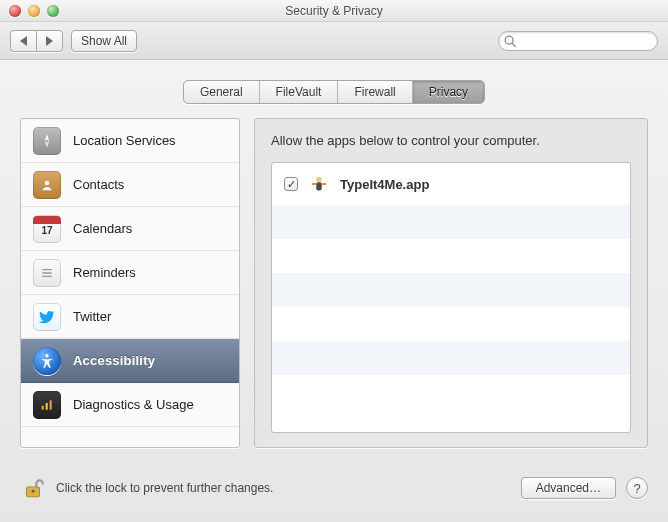 The width and height of the screenshot is (668, 522). I want to click on compass-icon, so click(47, 141).